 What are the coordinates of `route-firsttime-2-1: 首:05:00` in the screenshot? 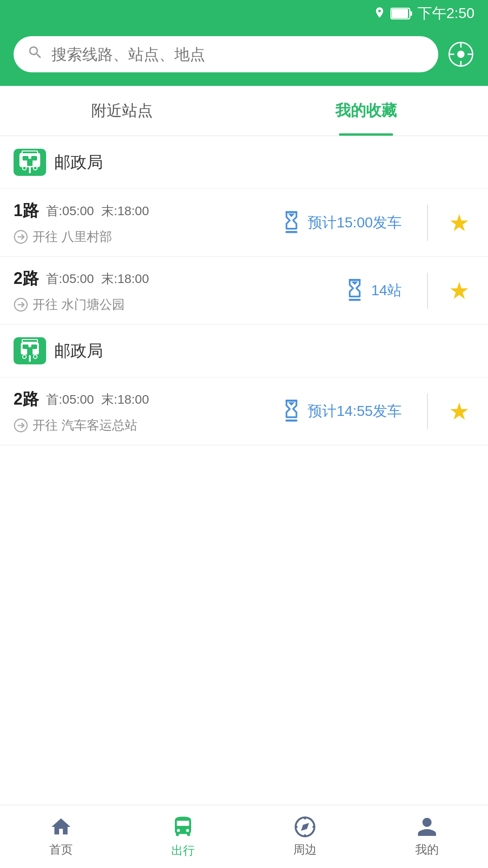 It's located at (70, 400).